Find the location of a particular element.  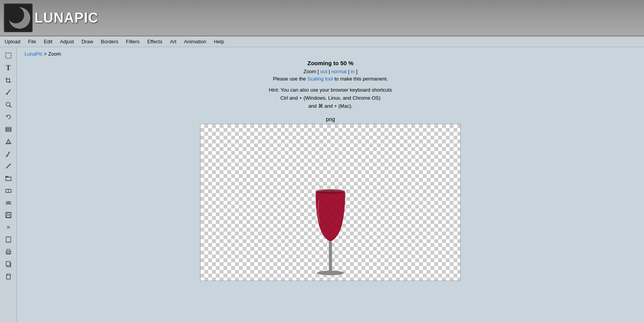

menu-draw: Draw is located at coordinates (87, 41).